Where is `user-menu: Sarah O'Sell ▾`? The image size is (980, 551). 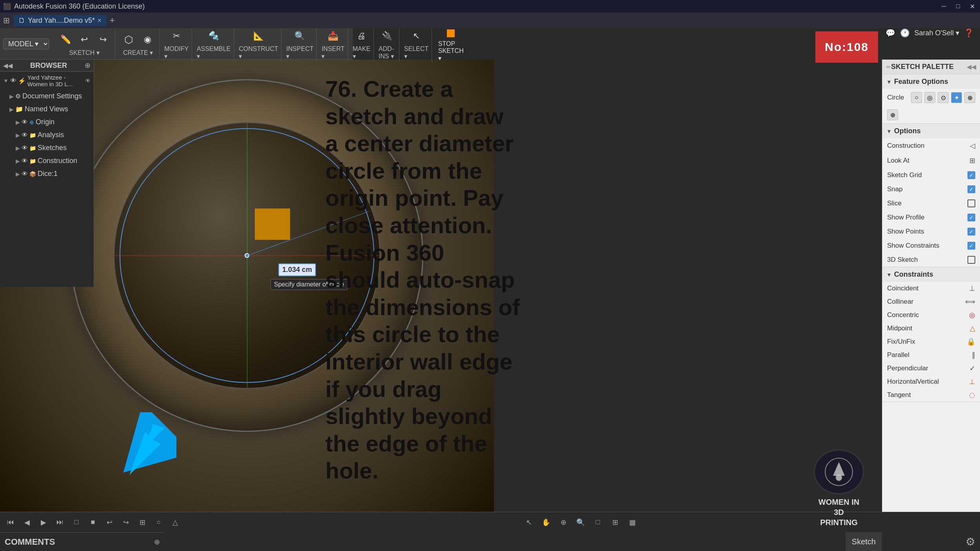 user-menu: Sarah O'Sell ▾ is located at coordinates (937, 33).